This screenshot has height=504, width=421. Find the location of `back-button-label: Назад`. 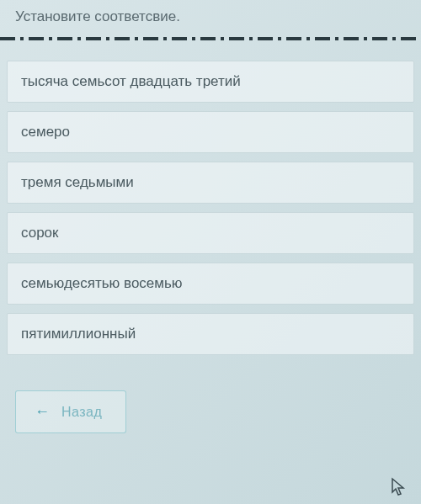

back-button-label: Назад is located at coordinates (82, 412).